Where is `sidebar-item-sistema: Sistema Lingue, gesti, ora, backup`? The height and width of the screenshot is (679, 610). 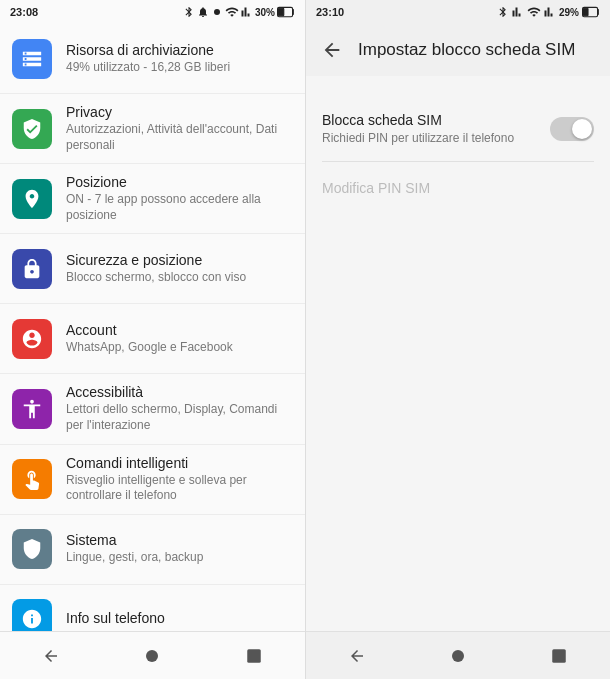
sidebar-item-sistema: Sistema Lingue, gesti, ora, backup is located at coordinates (152, 550).